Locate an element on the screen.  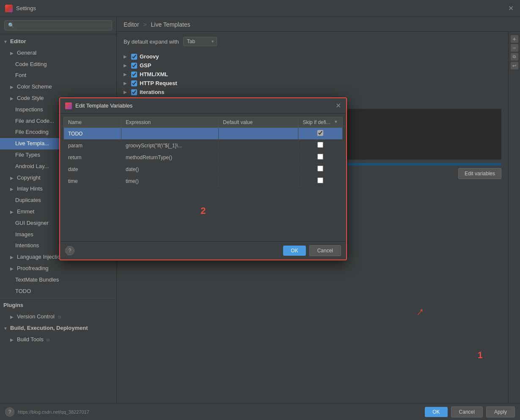
table-row-param: param groovyScript("if(\"${_1}\... is located at coordinates (203, 146).